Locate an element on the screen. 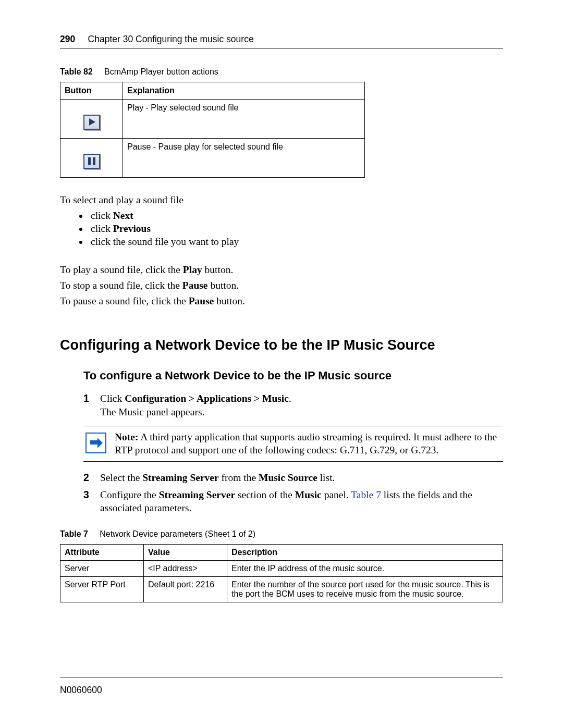 This screenshot has width=563, height=728. table82-caption: Table 82 BcmAmp Player button actions is located at coordinates (282, 72).